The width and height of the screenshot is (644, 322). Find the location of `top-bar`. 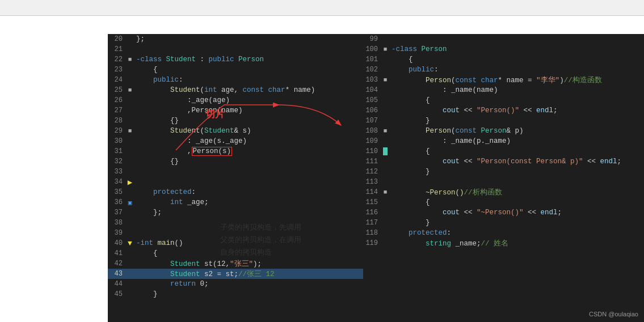

top-bar is located at coordinates (322, 8).